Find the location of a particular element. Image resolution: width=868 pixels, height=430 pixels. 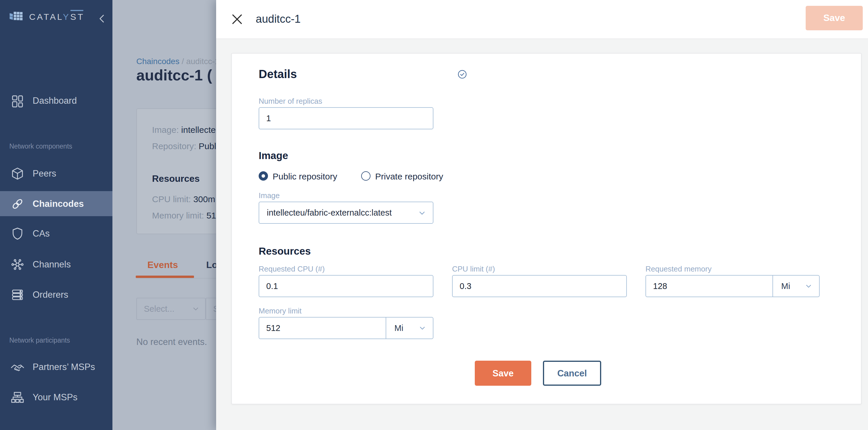

sidebar-item-peers: Peers is located at coordinates (56, 174).